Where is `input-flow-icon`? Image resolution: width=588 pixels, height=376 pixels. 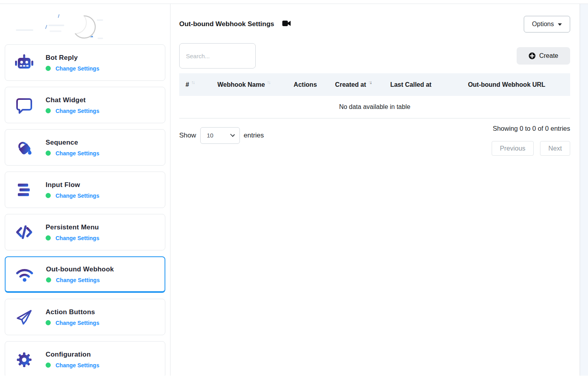 input-flow-icon is located at coordinates (24, 190).